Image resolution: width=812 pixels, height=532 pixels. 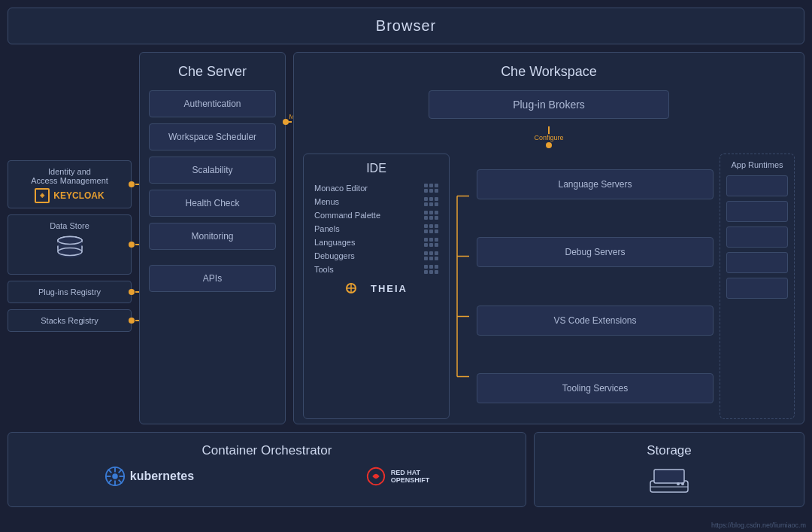 I want to click on theia-logo: THEIA, so click(x=376, y=288).